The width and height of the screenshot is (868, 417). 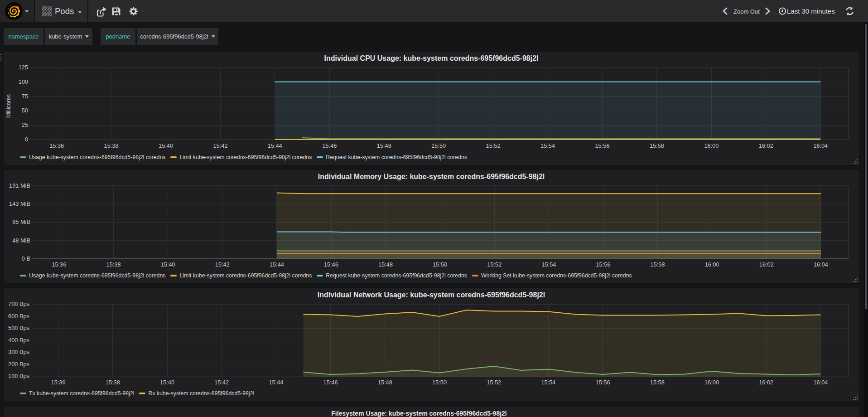 What do you see at coordinates (21, 222) in the screenshot?
I see `svg-text: 95 MiB` at bounding box center [21, 222].